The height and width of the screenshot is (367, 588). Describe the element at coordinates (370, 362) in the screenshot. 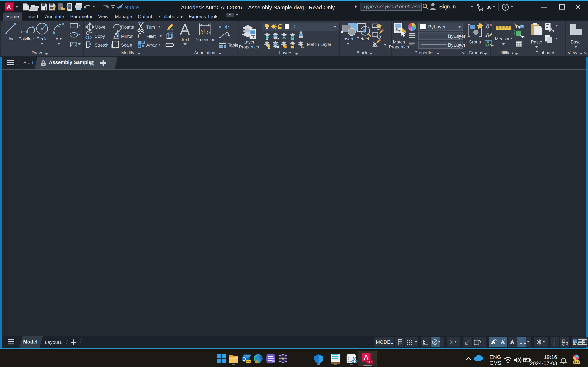

I see `svg-text: CAD` at that location.